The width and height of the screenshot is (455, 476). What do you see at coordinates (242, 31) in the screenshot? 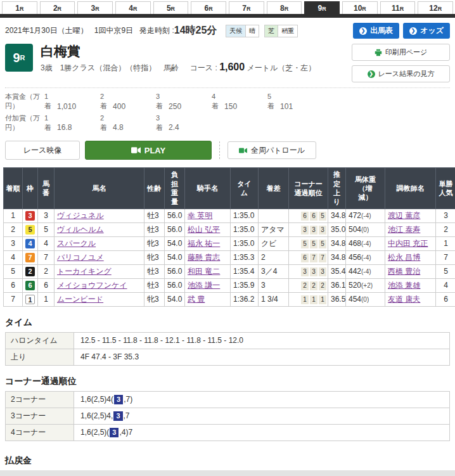
I see `weather-badge: 天候 晴` at bounding box center [242, 31].